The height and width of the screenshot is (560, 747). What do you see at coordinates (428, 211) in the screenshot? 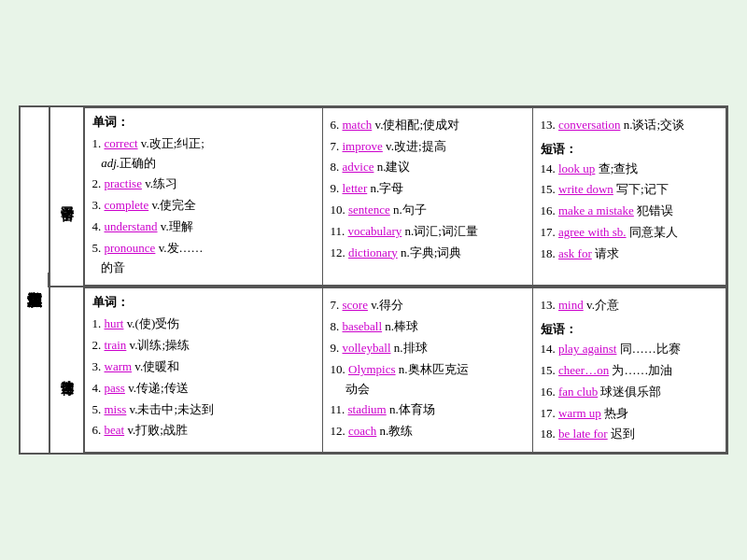
I see `word-item: 10. sentence n.句子` at bounding box center [428, 211].